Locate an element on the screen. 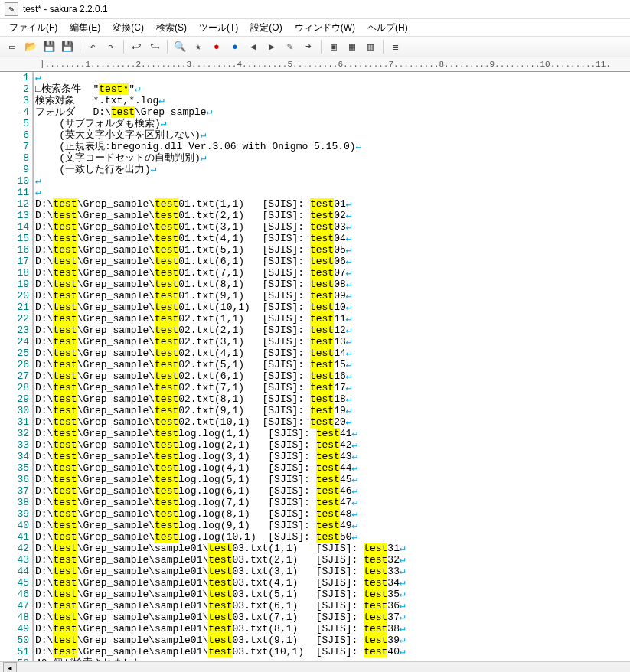 The image size is (630, 672). jump-icon: ➜ is located at coordinates (308, 47).